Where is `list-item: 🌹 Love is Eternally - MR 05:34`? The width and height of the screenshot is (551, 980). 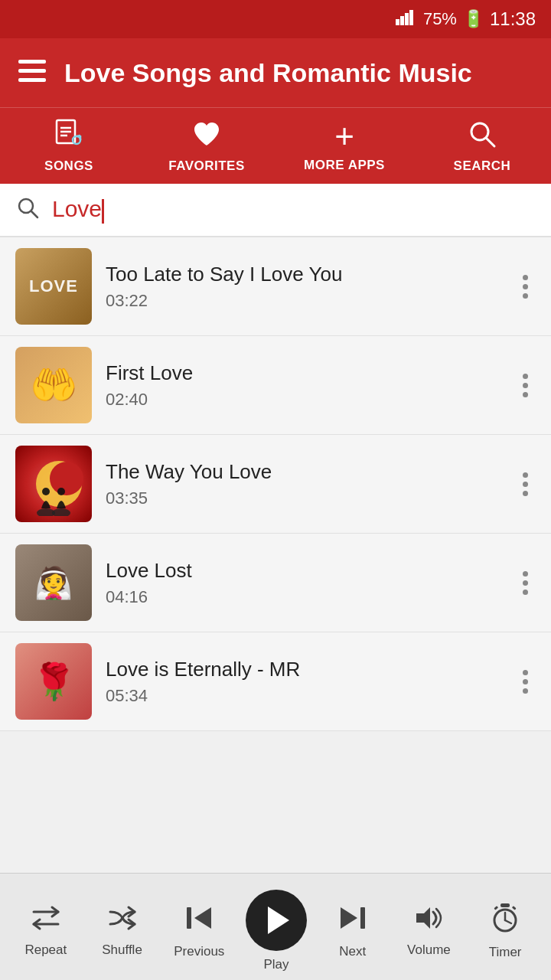 list-item: 🌹 Love is Eternally - MR 05:34 is located at coordinates (276, 681).